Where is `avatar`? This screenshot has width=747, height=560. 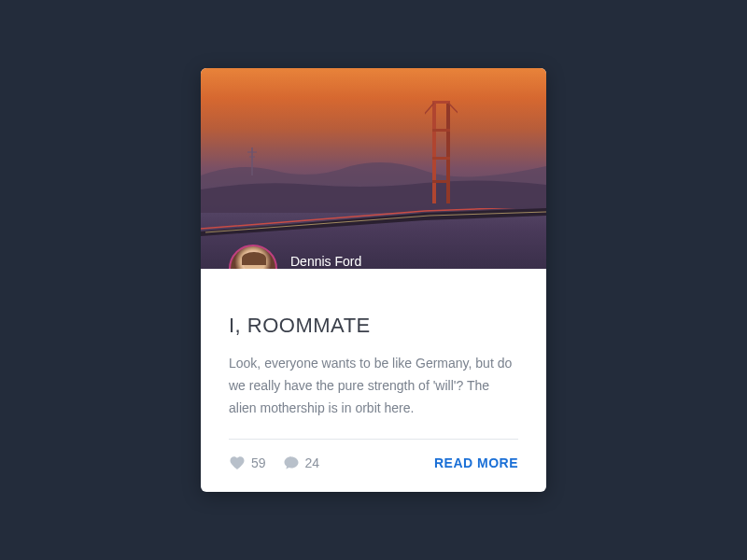
avatar is located at coordinates (253, 257).